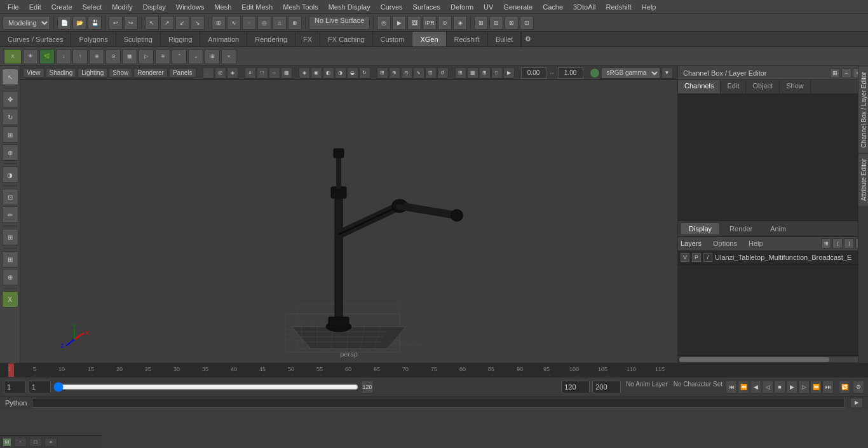  Describe the element at coordinates (7, 442) in the screenshot. I see `window-icon: M` at that location.